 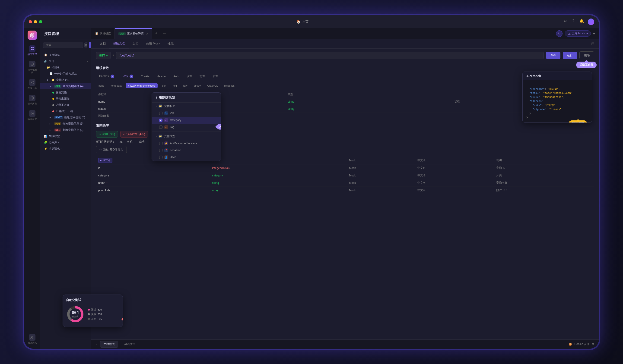 I want to click on param-tab-cookie: Cookie, so click(x=145, y=77).